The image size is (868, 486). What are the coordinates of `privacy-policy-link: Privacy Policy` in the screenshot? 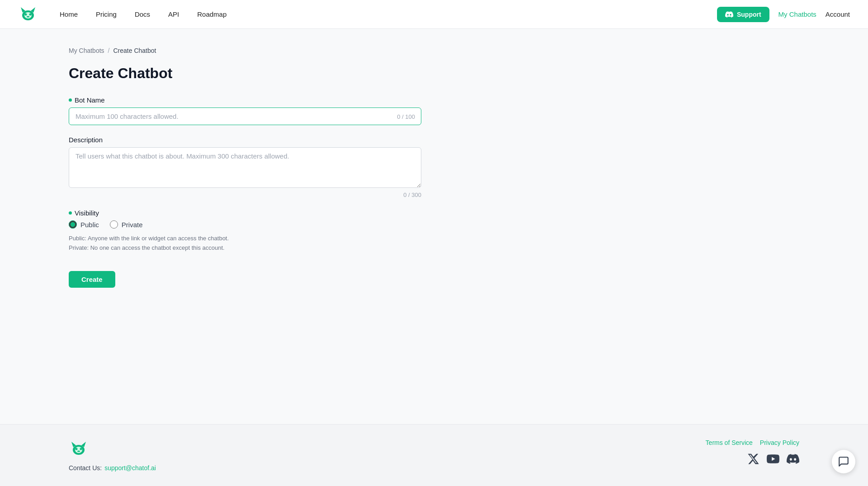 It's located at (779, 443).